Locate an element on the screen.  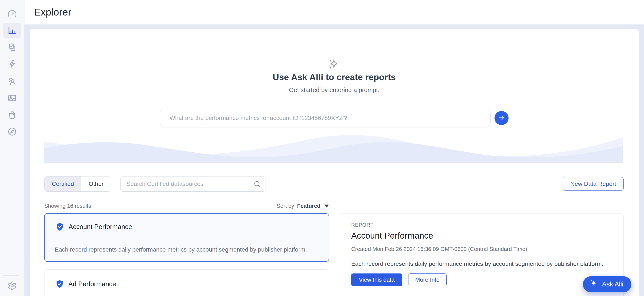
datasource-title: Account Performance is located at coordinates (100, 227).